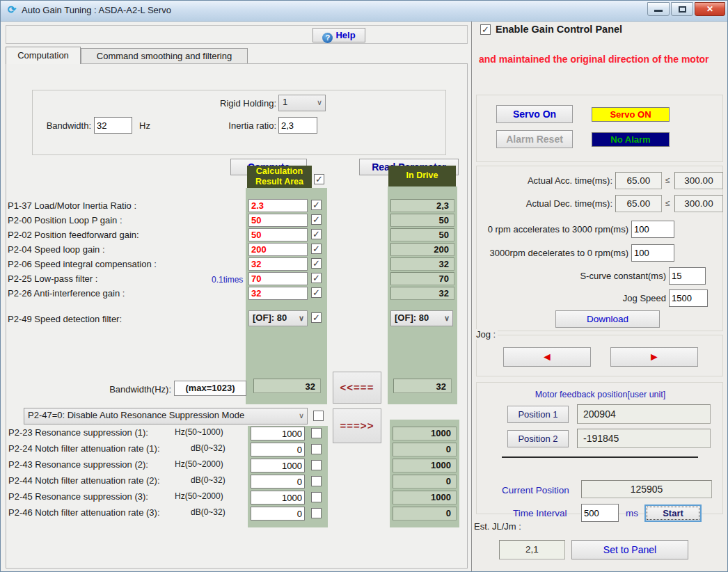  What do you see at coordinates (536, 490) in the screenshot?
I see `current-position-label: Current Position` at bounding box center [536, 490].